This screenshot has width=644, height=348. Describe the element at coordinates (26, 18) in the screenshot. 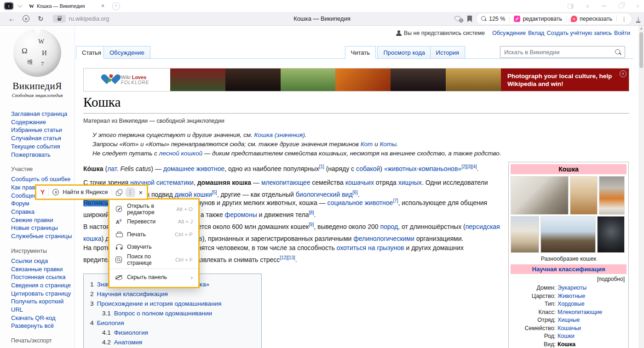

I see `yandex-account-icon: я` at that location.